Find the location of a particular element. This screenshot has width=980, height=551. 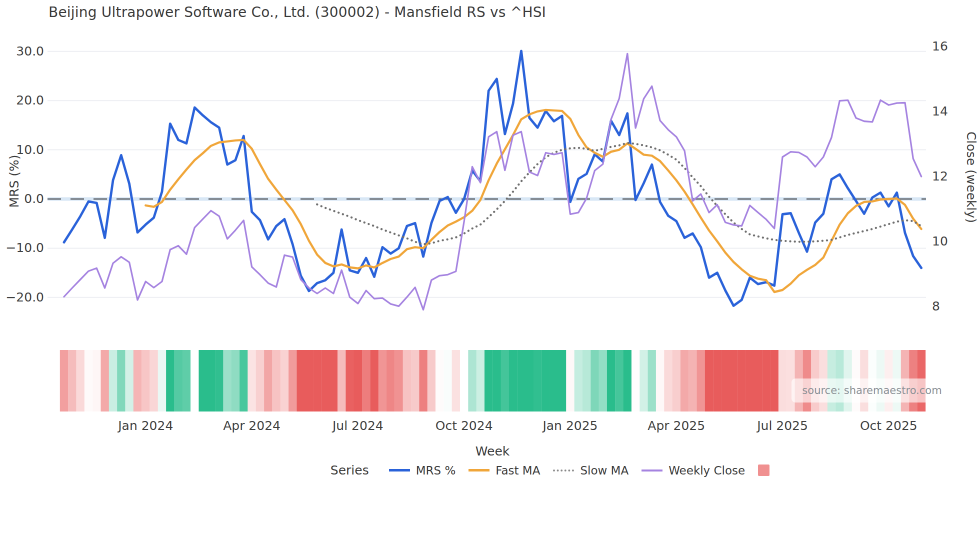

source-note: source: sharemaestro.com is located at coordinates (872, 390).